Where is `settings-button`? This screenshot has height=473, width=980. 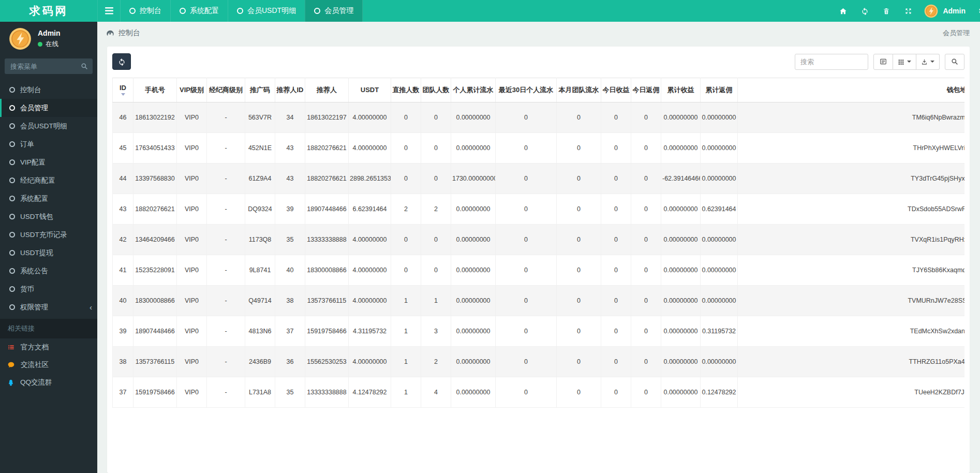 settings-button is located at coordinates (976, 11).